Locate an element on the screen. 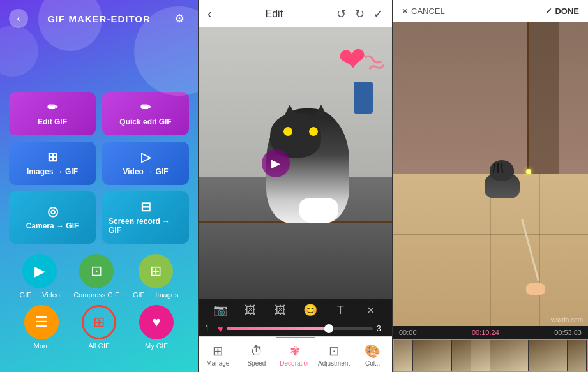 The height and width of the screenshot is (372, 588). color-icon: 🎨 is located at coordinates (373, 351).